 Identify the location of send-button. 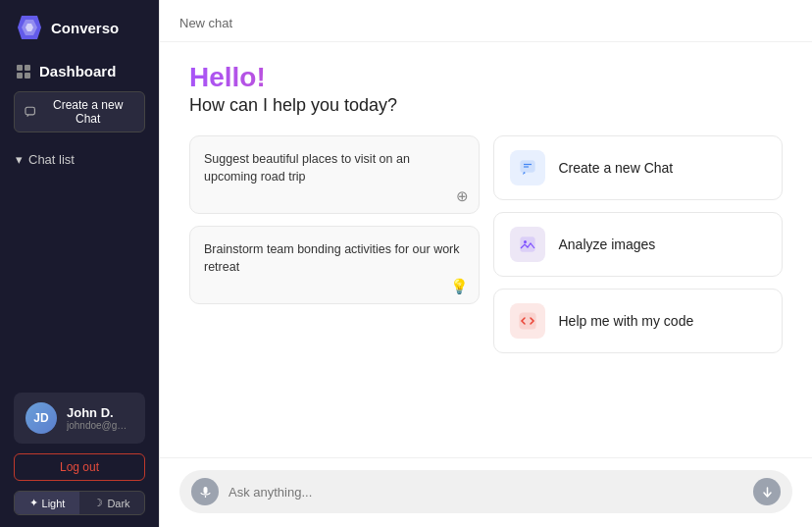
(767, 492).